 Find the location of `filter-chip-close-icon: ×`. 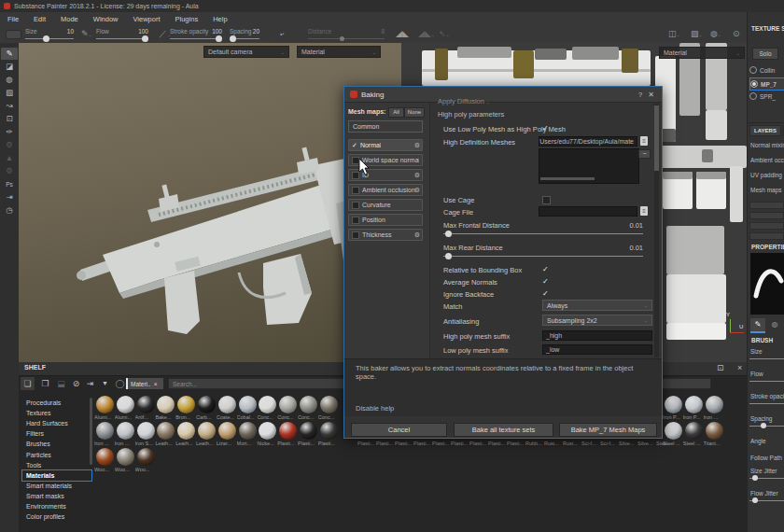

filter-chip-close-icon: × is located at coordinates (156, 385).